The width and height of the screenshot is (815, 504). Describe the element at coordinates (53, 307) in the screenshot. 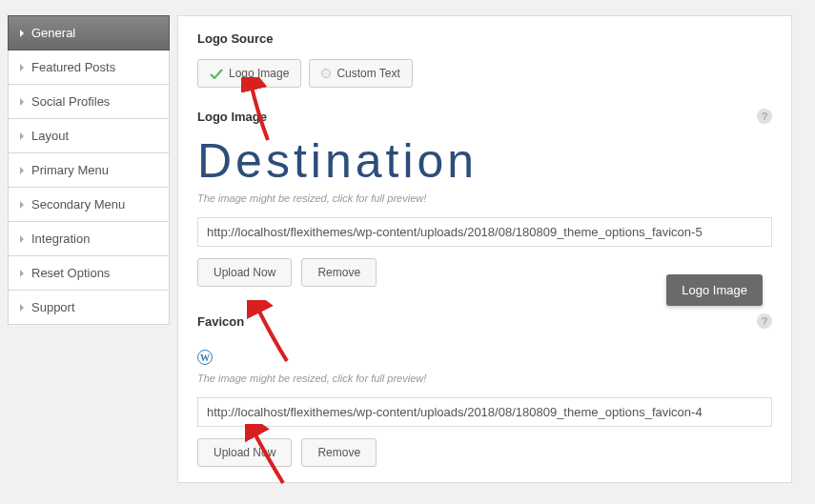

I see `sidebar-item-label: Support` at that location.